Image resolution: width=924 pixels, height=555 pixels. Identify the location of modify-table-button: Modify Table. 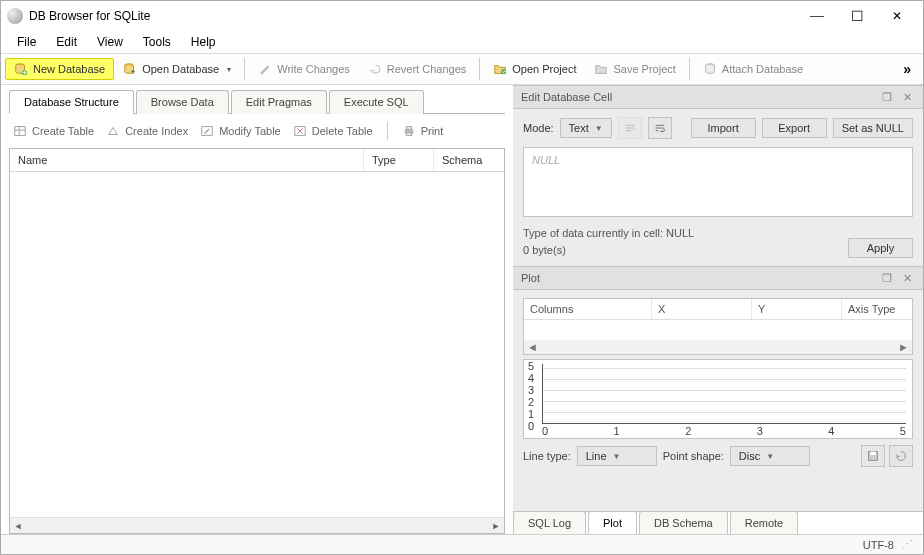
(240, 131).